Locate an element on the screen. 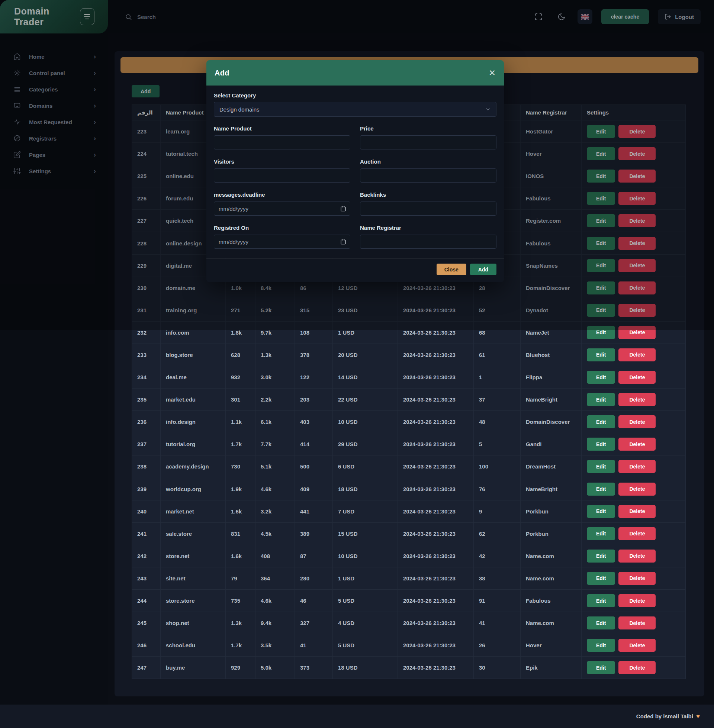  deadline-label: messages.deadline is located at coordinates (282, 195).